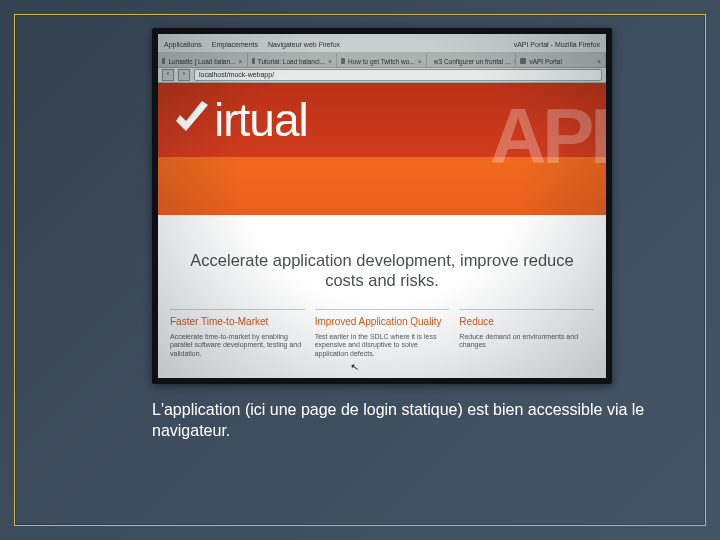 This screenshot has height=540, width=720. I want to click on feature-column: Improved Application Quality Test earlie…, so click(382, 334).